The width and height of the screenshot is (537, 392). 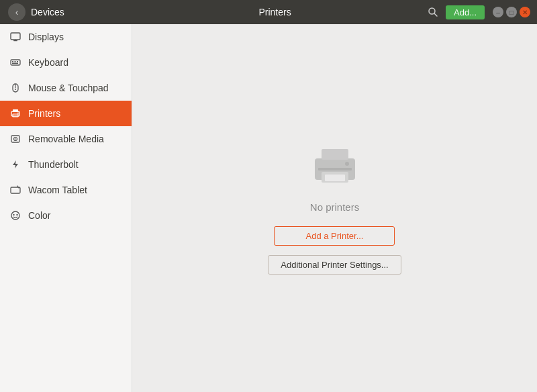 What do you see at coordinates (465, 12) in the screenshot?
I see `add-button: Add...` at bounding box center [465, 12].